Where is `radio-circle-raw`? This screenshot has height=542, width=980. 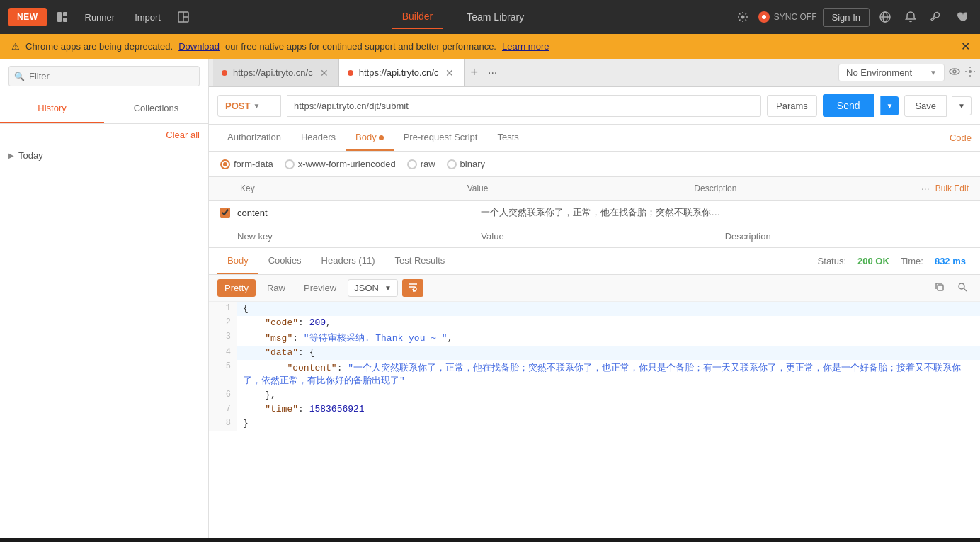
radio-circle-raw is located at coordinates (412, 164).